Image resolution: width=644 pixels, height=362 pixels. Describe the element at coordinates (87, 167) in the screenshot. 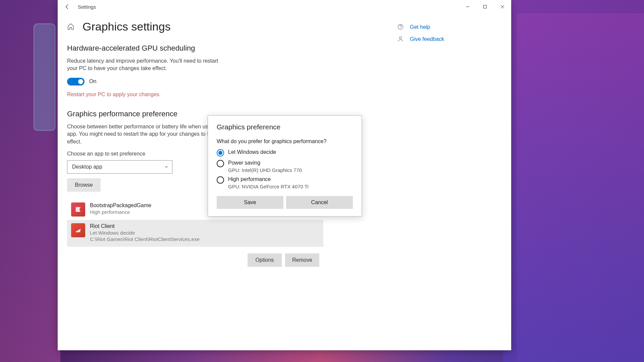

I see `dropdown-value: Desktop app` at that location.